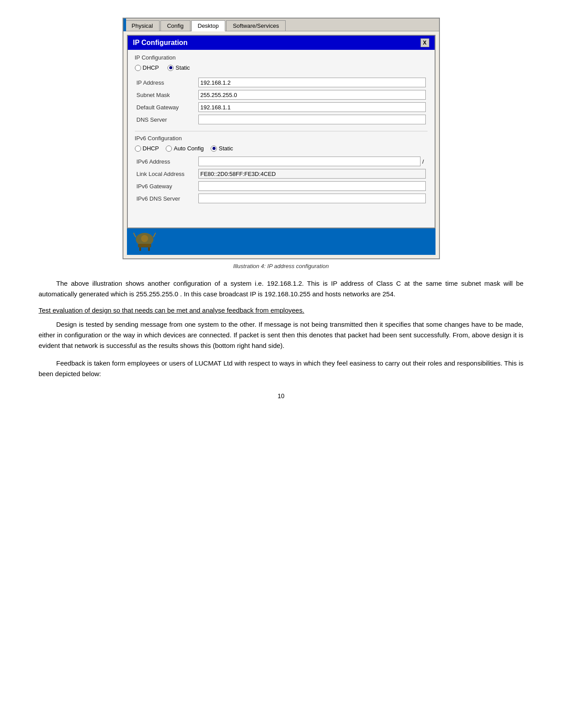 This screenshot has height=728, width=562. I want to click on underline-heading: Test evaluation of design so that needs …, so click(281, 310).